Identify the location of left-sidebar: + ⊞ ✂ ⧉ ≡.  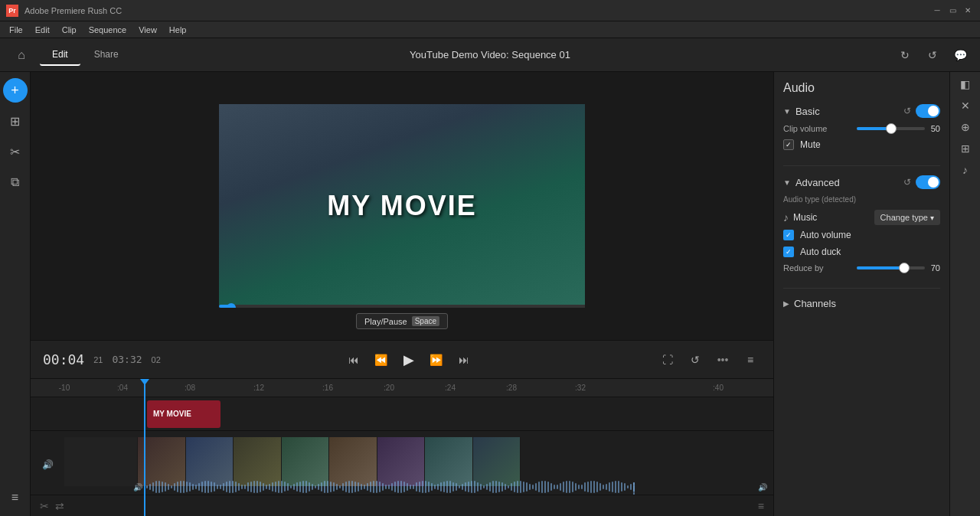
(15, 294).